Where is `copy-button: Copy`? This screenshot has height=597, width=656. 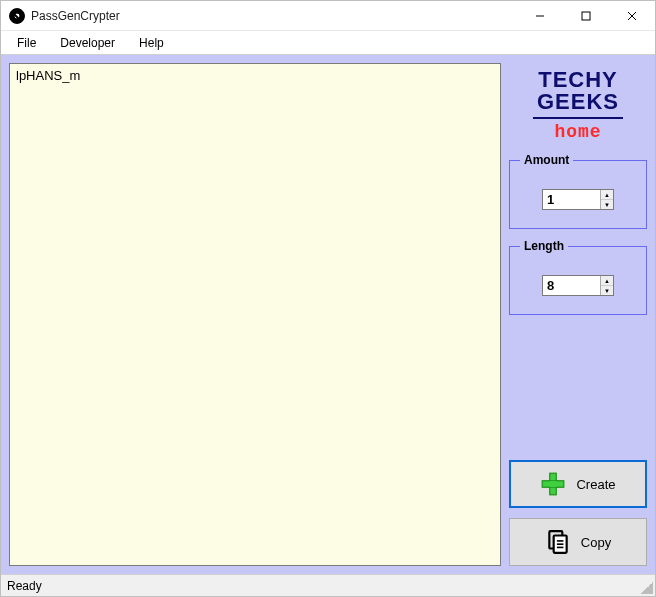
copy-button: Copy is located at coordinates (578, 542).